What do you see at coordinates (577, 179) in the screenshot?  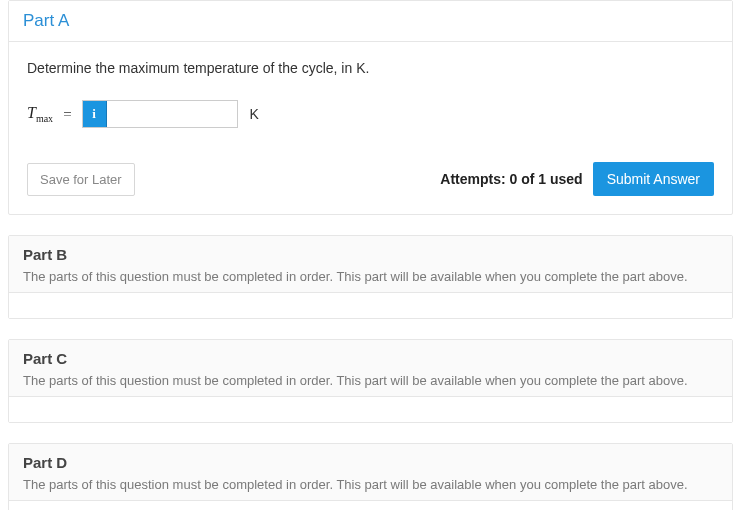 I see `right-actions: Attempts: 0 of 1 used Submit Answer` at bounding box center [577, 179].